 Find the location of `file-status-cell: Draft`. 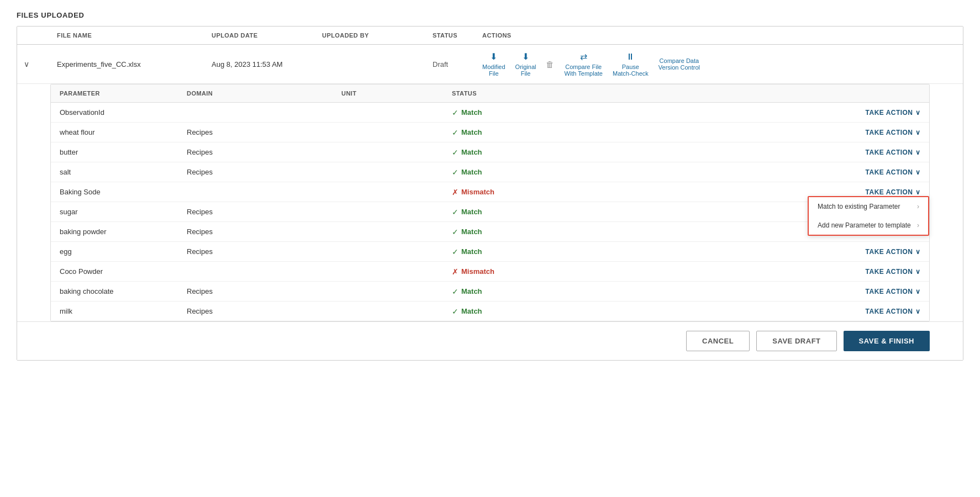

file-status-cell: Draft is located at coordinates (451, 64).